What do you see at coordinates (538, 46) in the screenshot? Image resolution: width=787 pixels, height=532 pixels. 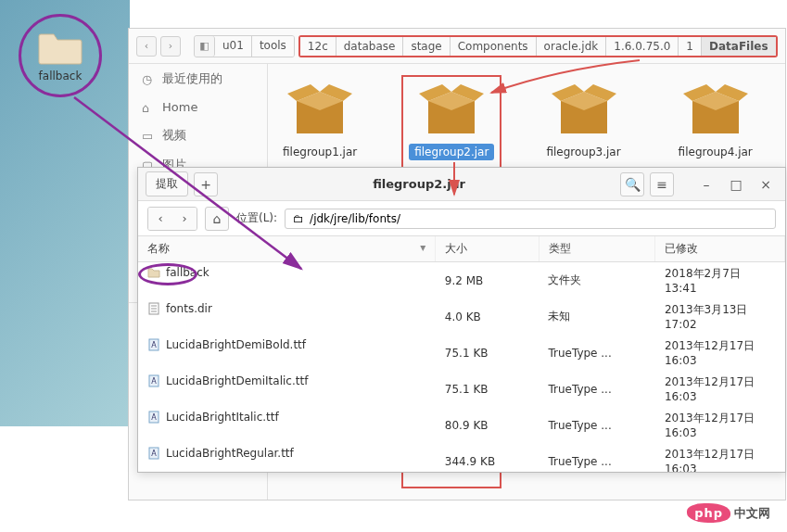 I see `breadcrumb-highlighted: 12c database stage Components oracle.jdk…` at bounding box center [538, 46].